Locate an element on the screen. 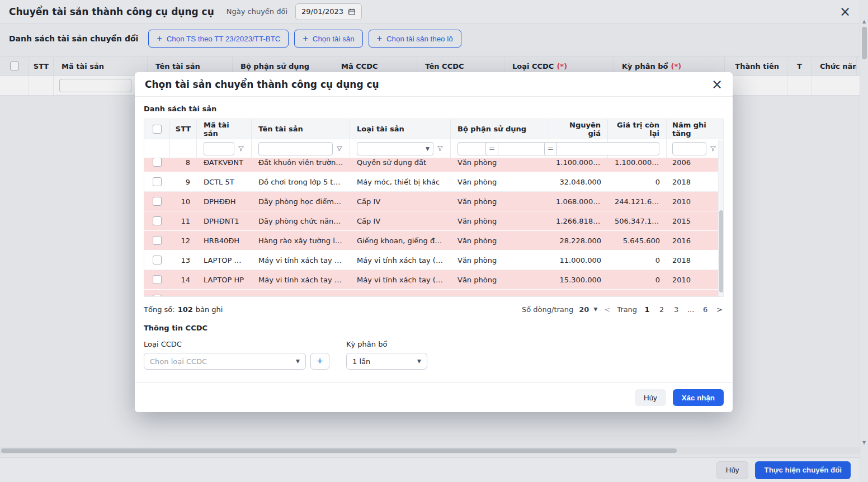  ccdc-type-label: Loại CCDC is located at coordinates (237, 344).